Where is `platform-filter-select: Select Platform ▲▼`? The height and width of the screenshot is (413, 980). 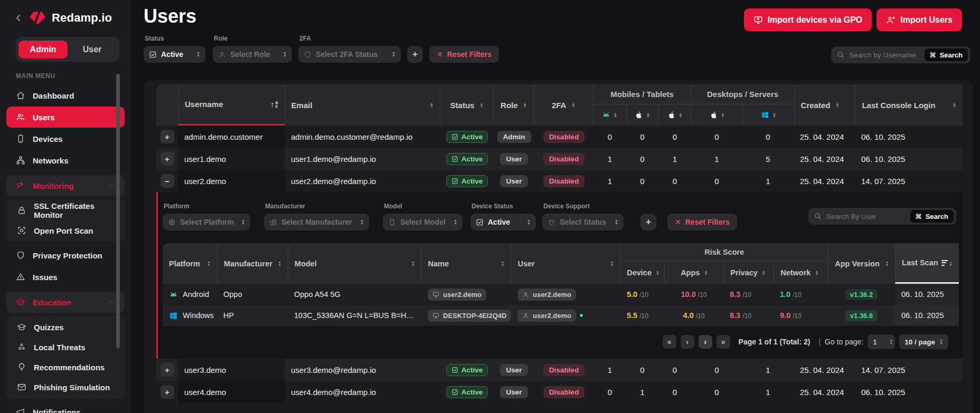 platform-filter-select: Select Platform ▲▼ is located at coordinates (206, 222).